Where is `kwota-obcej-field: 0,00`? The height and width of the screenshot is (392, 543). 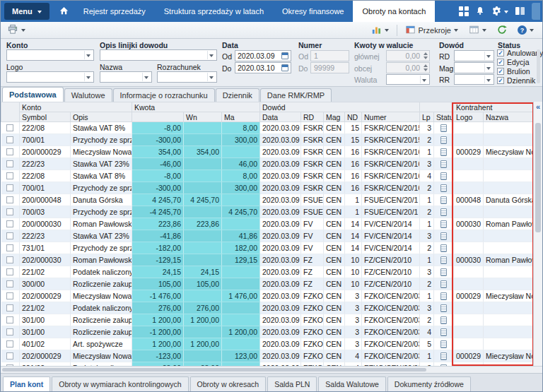 kwota-obcej-field: 0,00 is located at coordinates (408, 68).